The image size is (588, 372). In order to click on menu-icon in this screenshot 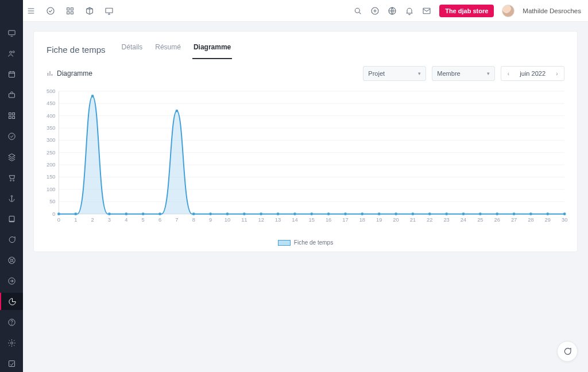, I will do `click(31, 11)`.